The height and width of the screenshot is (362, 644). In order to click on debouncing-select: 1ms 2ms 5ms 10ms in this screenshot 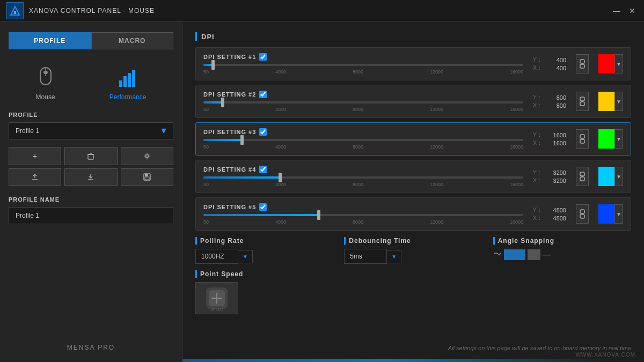, I will do `click(365, 256)`.